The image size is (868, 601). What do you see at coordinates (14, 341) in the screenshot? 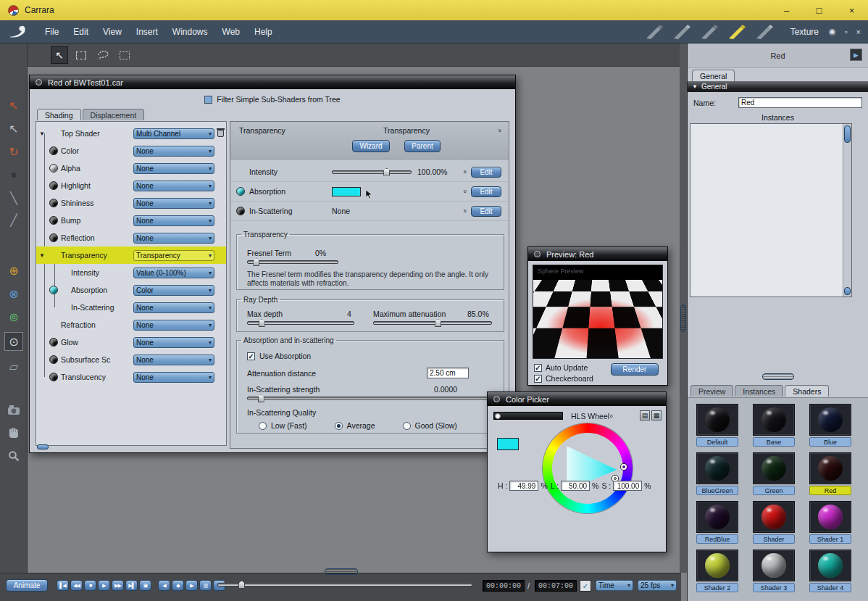
I see `gizmo-scale-tool: ⊙` at bounding box center [14, 341].